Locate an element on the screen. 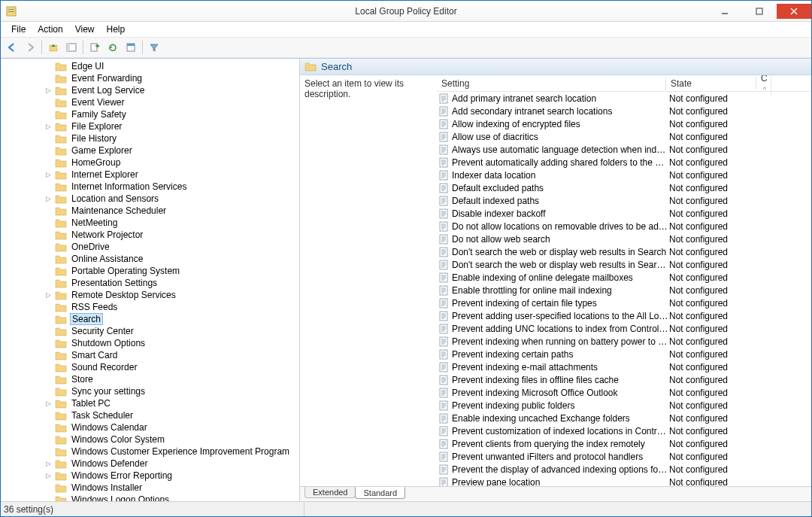  tree-item: Smart Card is located at coordinates (150, 355).